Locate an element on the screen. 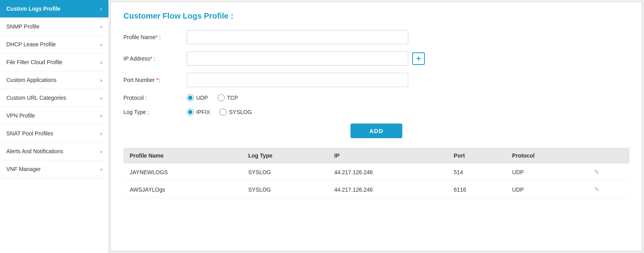  ip-address-input is located at coordinates (297, 59).